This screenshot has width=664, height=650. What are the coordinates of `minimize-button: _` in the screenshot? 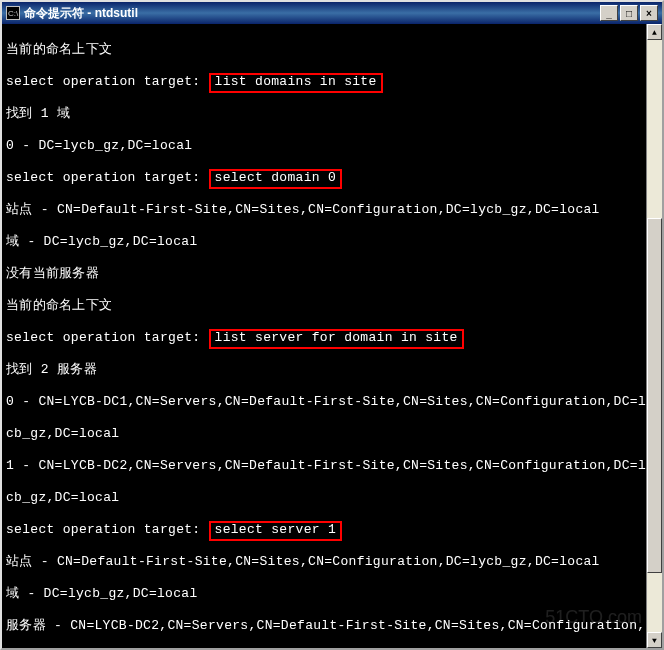 It's located at (609, 13).